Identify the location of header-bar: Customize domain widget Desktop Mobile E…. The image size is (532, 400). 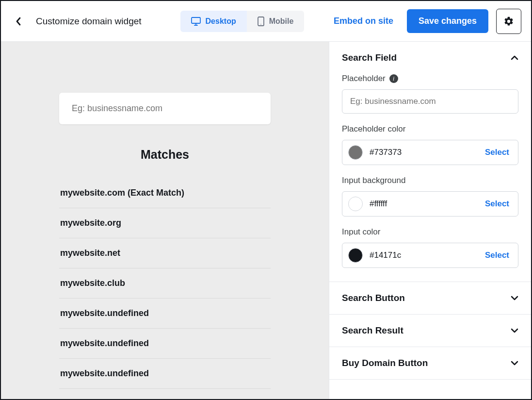
(266, 21).